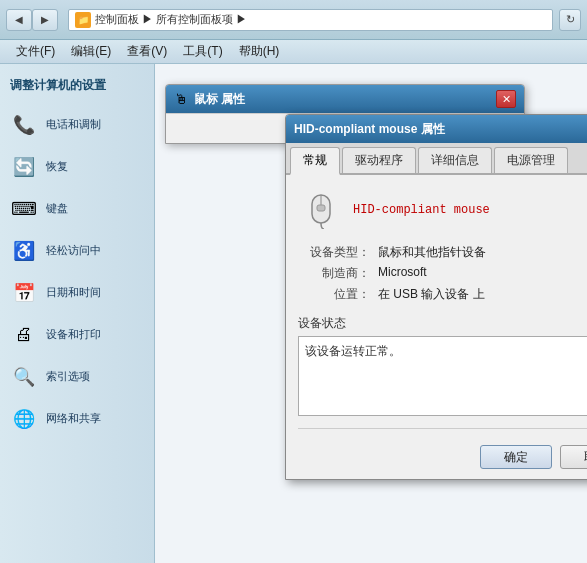 This screenshot has height=563, width=587. I want to click on refresh-icon: ↻, so click(570, 20).